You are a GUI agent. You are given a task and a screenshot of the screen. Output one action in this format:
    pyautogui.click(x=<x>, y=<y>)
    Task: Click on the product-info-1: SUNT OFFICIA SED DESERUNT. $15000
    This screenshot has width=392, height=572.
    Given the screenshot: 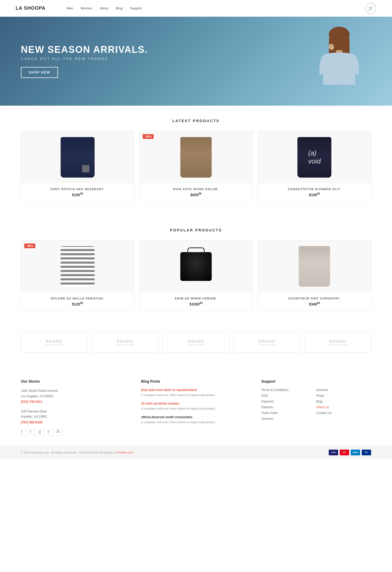 What is the action you would take?
    pyautogui.click(x=77, y=192)
    